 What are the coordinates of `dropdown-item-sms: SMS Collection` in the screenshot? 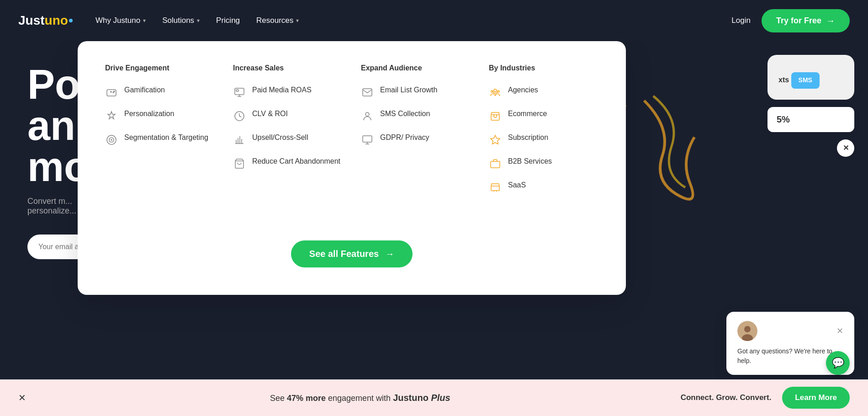 It's located at (416, 116).